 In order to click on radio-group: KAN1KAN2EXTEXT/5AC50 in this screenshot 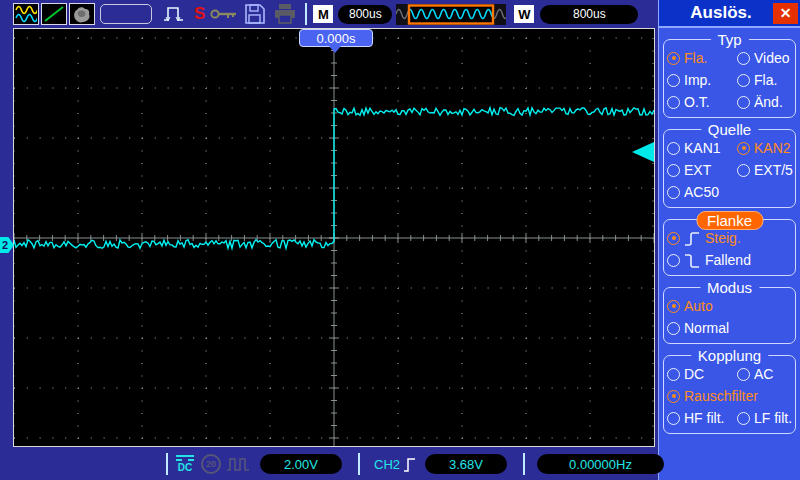, I will do `click(730, 170)`.